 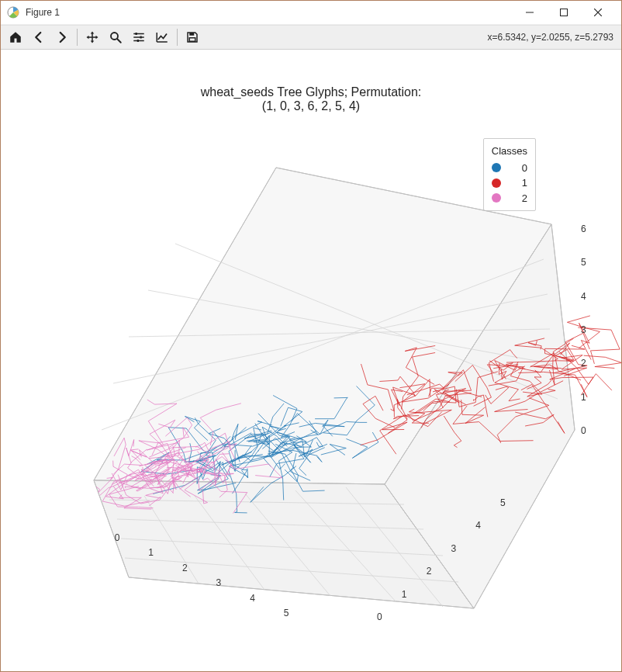 What do you see at coordinates (139, 37) in the screenshot?
I see `sliders-icon` at bounding box center [139, 37].